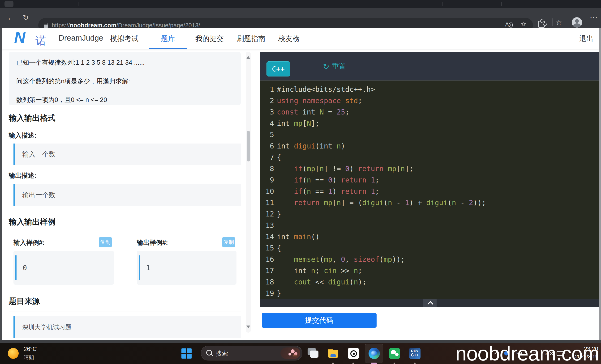 The image size is (601, 364). What do you see at coordinates (248, 146) in the screenshot?
I see `scrollbar-thumb` at bounding box center [248, 146].